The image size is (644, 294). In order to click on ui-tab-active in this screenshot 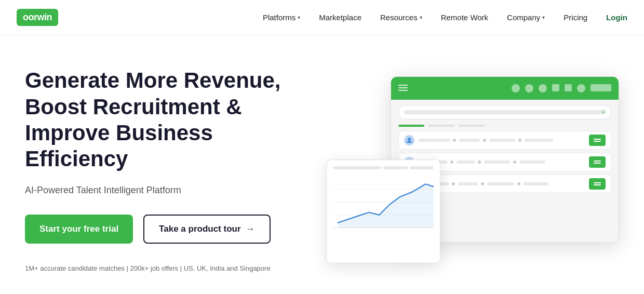, I will do `click(411, 126)`.